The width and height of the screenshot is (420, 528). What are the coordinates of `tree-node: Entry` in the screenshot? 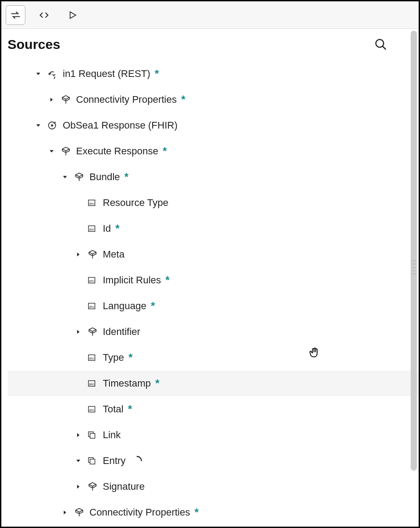 It's located at (213, 461).